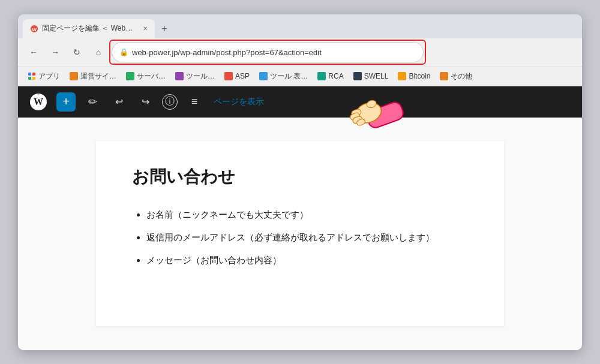 Image resolution: width=600 pixels, height=364 pixels. I want to click on url-text: web-power.jp/wp-admin/post.php?post=67&a…, so click(227, 53).